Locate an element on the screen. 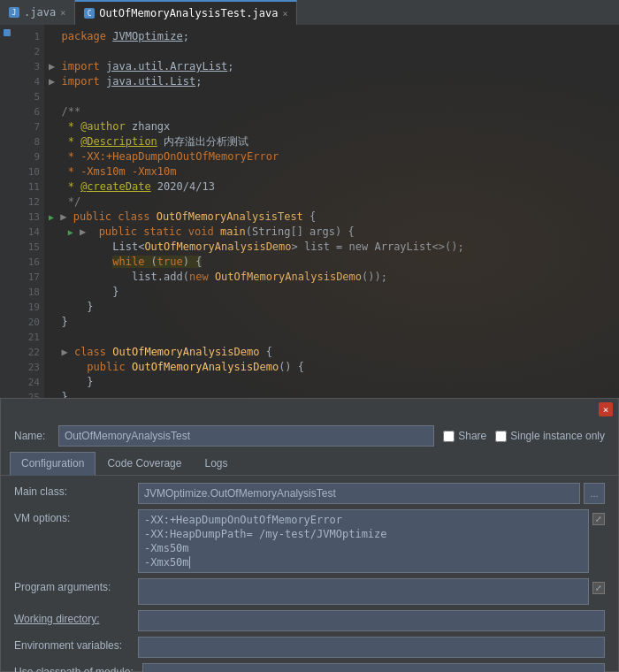 The image size is (619, 672). code-line-11: * @createDate 2020/4/13 is located at coordinates (334, 187).